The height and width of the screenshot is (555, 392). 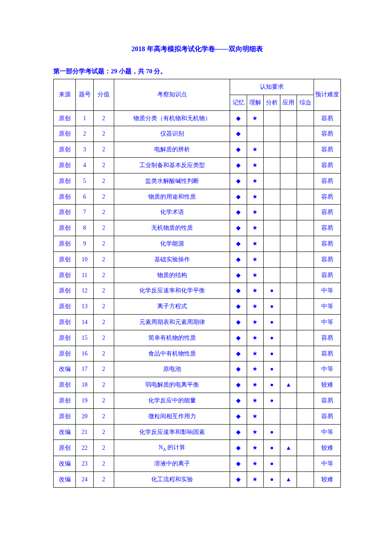 I want to click on cell-topic: 化学能源, so click(x=172, y=244).